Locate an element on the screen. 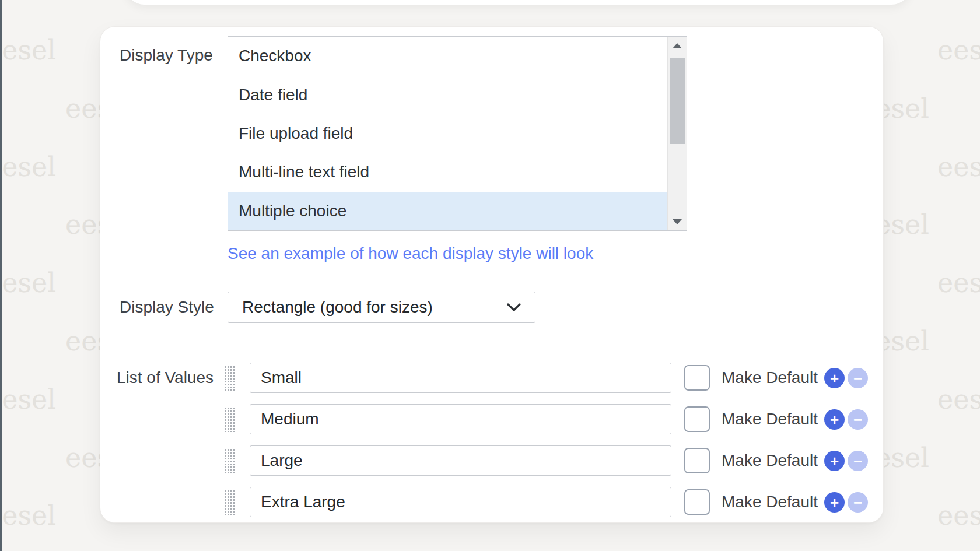 The image size is (980, 551). window-left-edge is located at coordinates (1, 275).